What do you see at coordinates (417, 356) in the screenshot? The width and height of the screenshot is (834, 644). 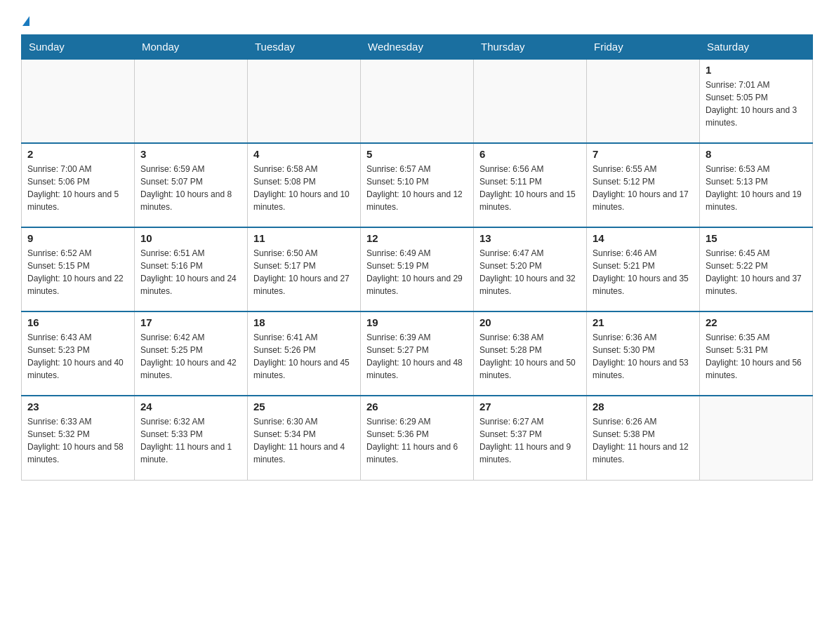 I see `day-info: Sunrise: 6:39 AMSunset: 5:27 PMDaylight:…` at bounding box center [417, 356].